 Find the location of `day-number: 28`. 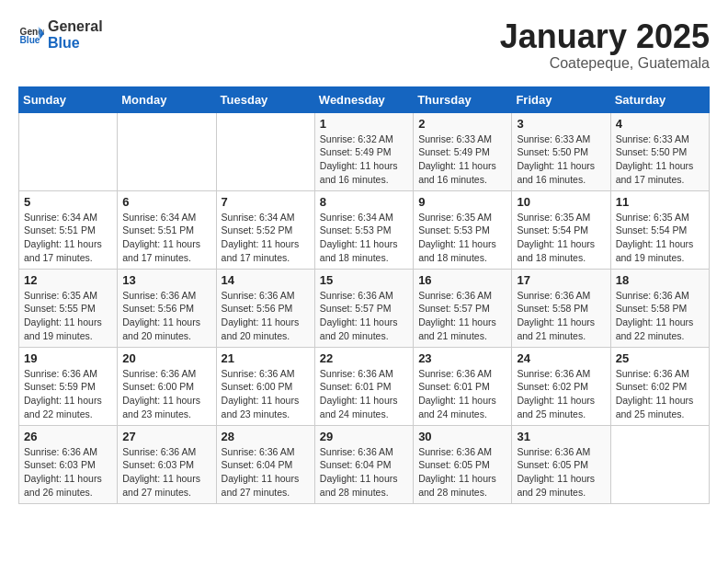

day-number: 28 is located at coordinates (266, 436).